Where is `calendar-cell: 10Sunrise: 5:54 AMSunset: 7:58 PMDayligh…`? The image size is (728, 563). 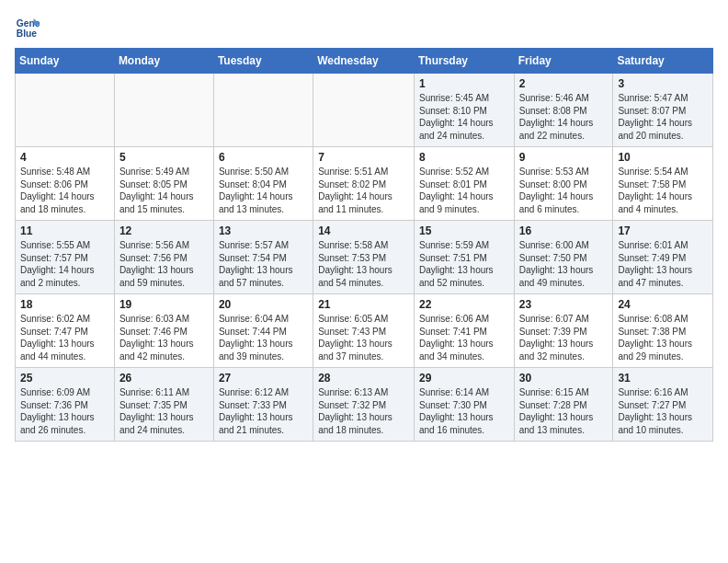
calendar-cell: 10Sunrise: 5:54 AMSunset: 7:58 PMDayligh… is located at coordinates (664, 184).